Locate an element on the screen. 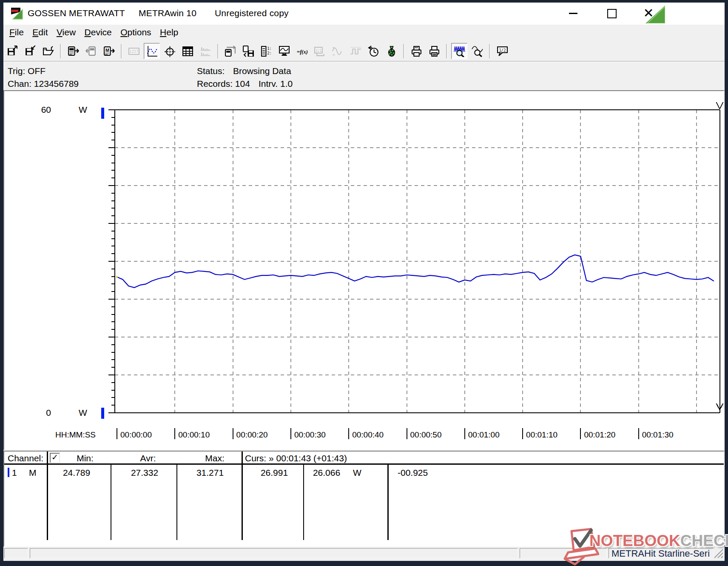  col-header-max: Max: is located at coordinates (215, 458).